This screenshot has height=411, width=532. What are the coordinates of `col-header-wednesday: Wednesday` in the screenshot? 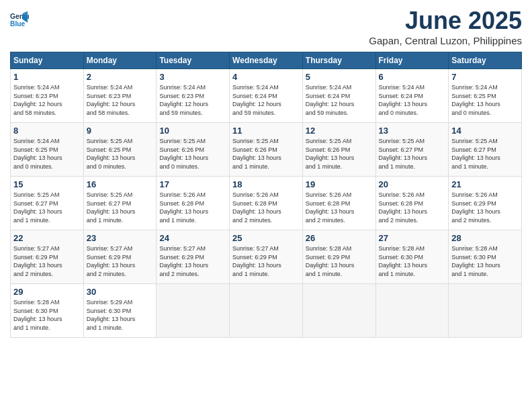 It's located at (266, 60).